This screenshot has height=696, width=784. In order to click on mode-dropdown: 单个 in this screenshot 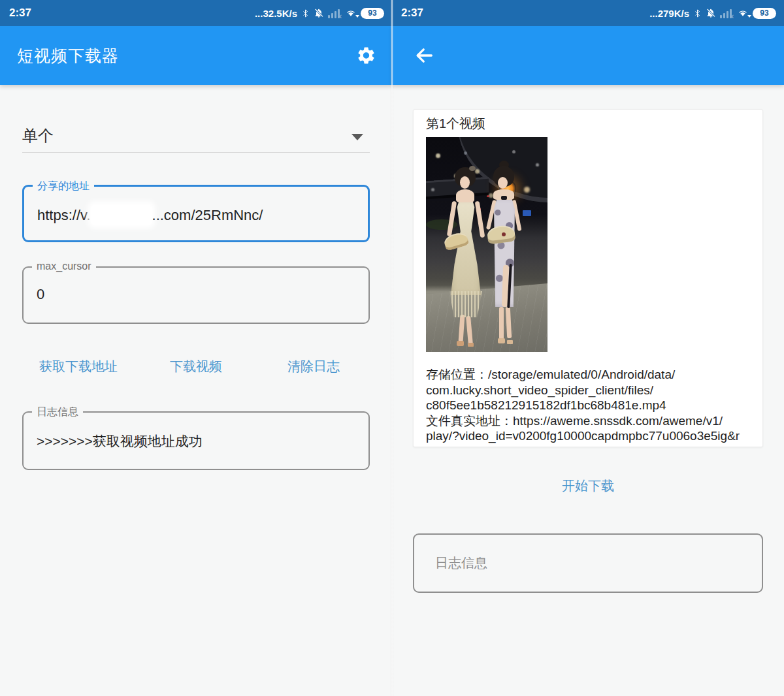, I will do `click(196, 139)`.